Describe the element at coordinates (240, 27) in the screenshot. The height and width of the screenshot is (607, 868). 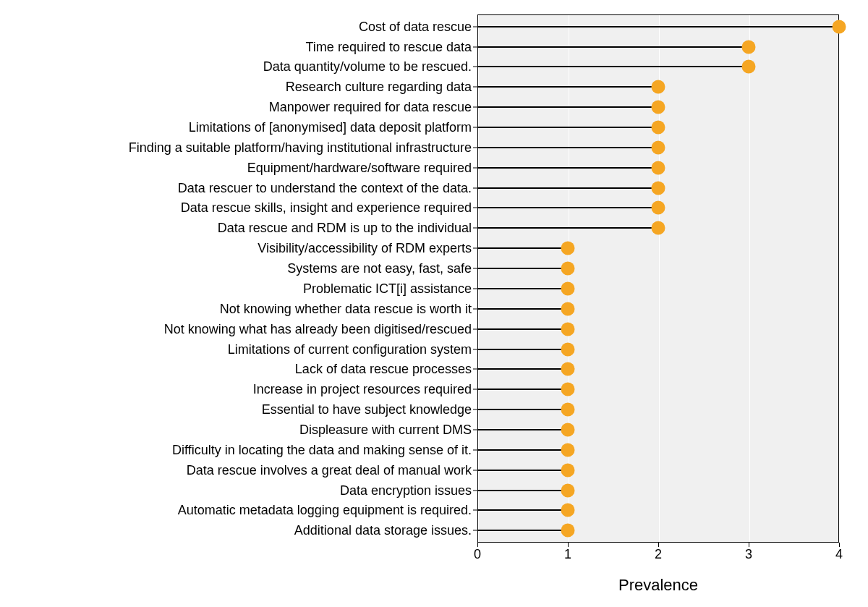
I see `y-tick-label: Cost of data rescue` at that location.